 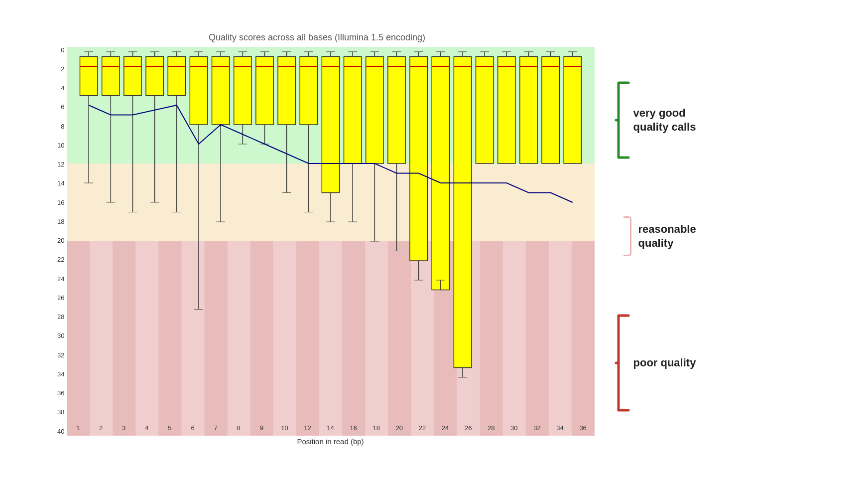 What do you see at coordinates (58, 336) in the screenshot?
I see `y-label: 30` at bounding box center [58, 336].